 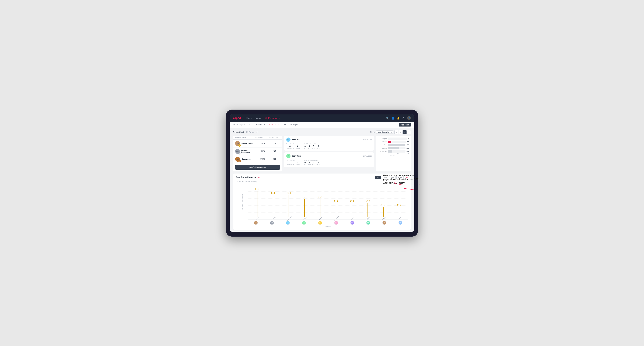 What do you see at coordinates (312, 146) in the screenshot?
I see `practice-activities-group: Total Practice Activities 0 OTT 0` at bounding box center [312, 146].